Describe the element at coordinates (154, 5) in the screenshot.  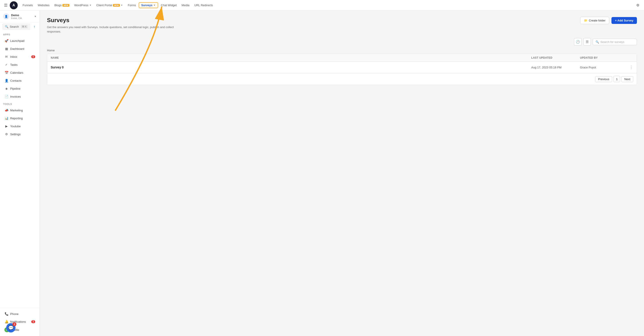
I see `surveys-chevron-icon: ▼` at that location.